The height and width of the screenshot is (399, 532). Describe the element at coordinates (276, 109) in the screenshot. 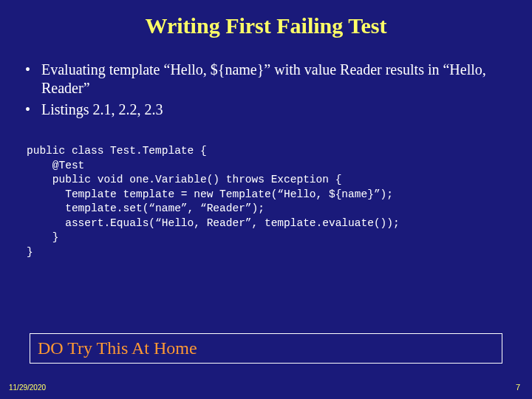

I see `bullet-text: Listings 2.1, 2.2, 2.3` at that location.